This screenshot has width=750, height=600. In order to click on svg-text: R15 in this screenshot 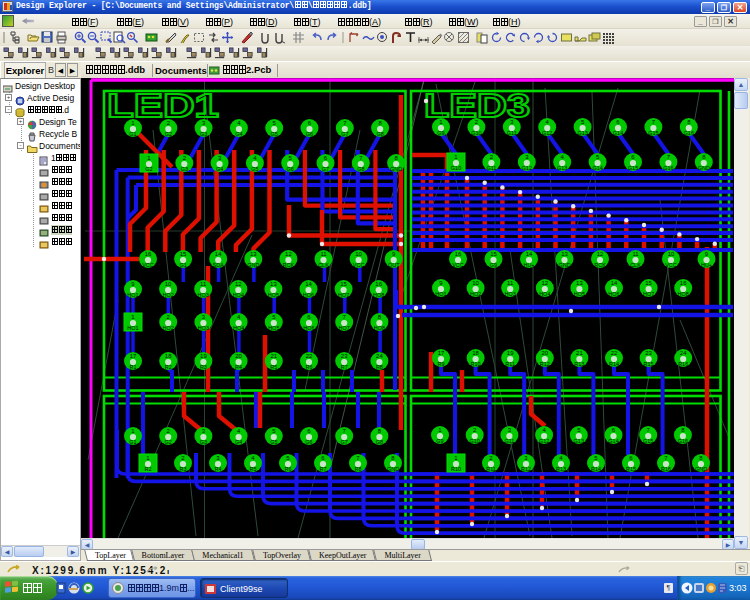, I will do `click(631, 469)`.